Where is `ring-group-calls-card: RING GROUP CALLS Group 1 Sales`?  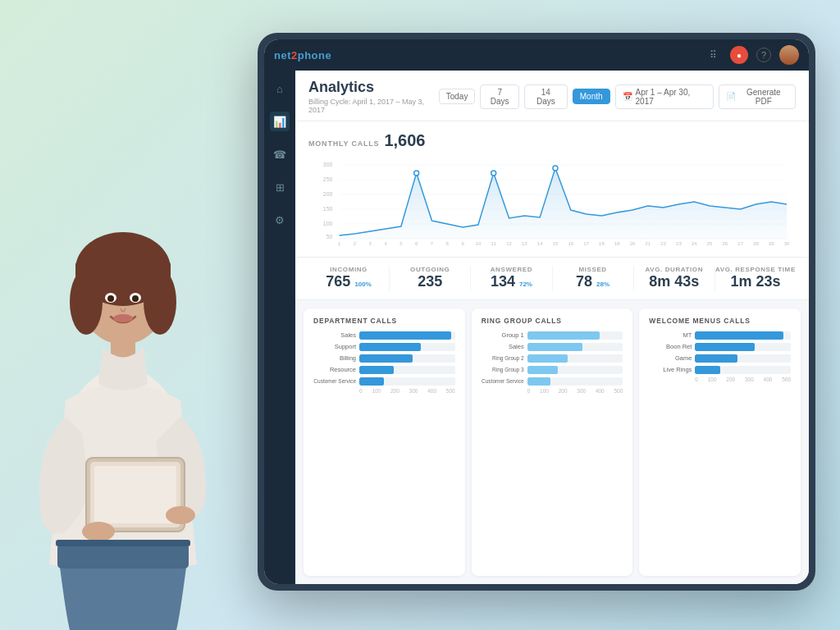 ring-group-calls-card: RING GROUP CALLS Group 1 Sales is located at coordinates (553, 442).